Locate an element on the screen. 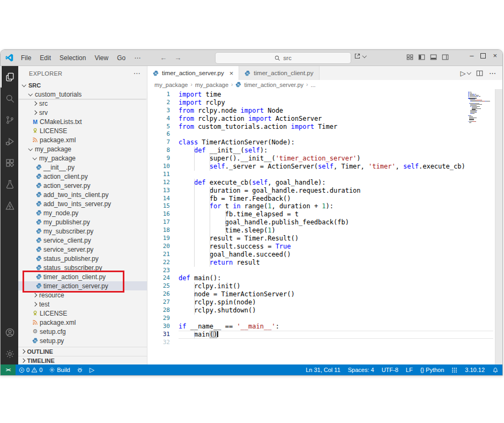 Image resolution: width=504 pixels, height=423 pixels. tree-item-timer-action-server-py: timer_action_server.py is located at coordinates (83, 286).